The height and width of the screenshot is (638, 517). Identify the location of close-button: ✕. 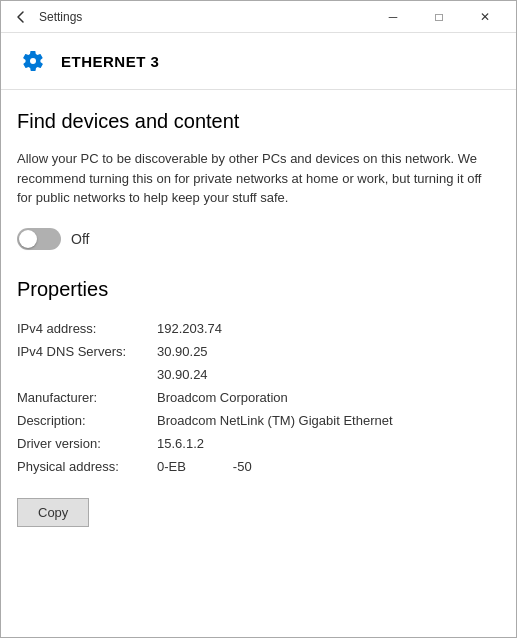
(485, 17).